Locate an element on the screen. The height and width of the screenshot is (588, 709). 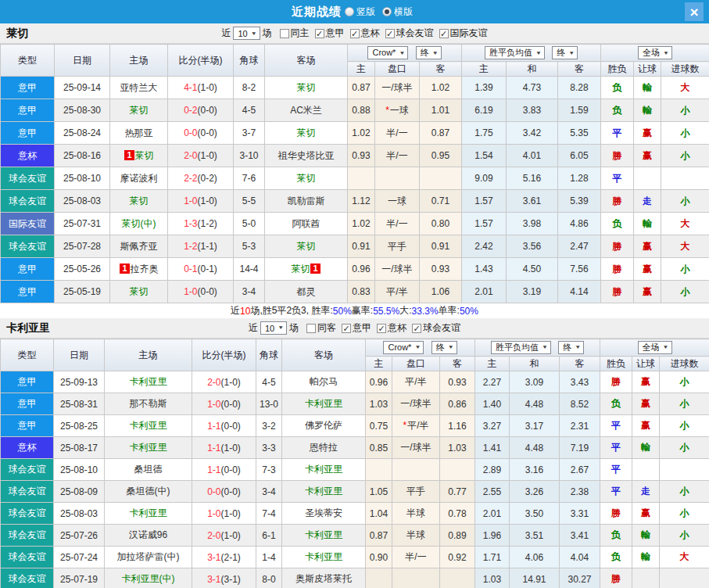
close-icon: × is located at coordinates (694, 12).